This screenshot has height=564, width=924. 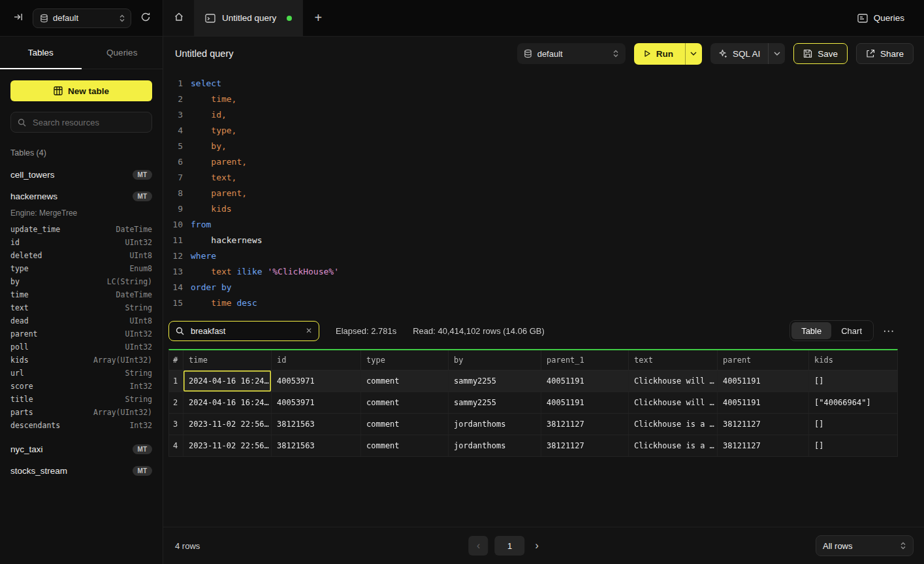 What do you see at coordinates (660, 54) in the screenshot?
I see `run-button: Run` at bounding box center [660, 54].